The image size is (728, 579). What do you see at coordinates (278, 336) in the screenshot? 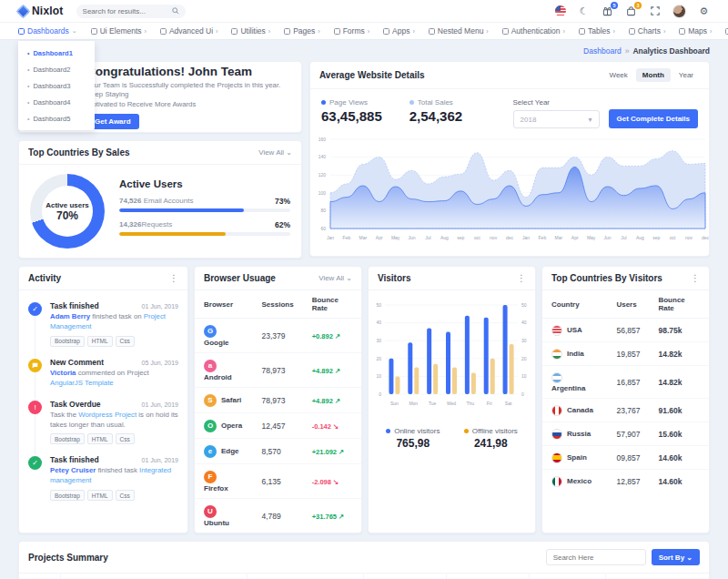
I see `browser-row: GGoogle23,379+0.892 ↗` at bounding box center [278, 336].